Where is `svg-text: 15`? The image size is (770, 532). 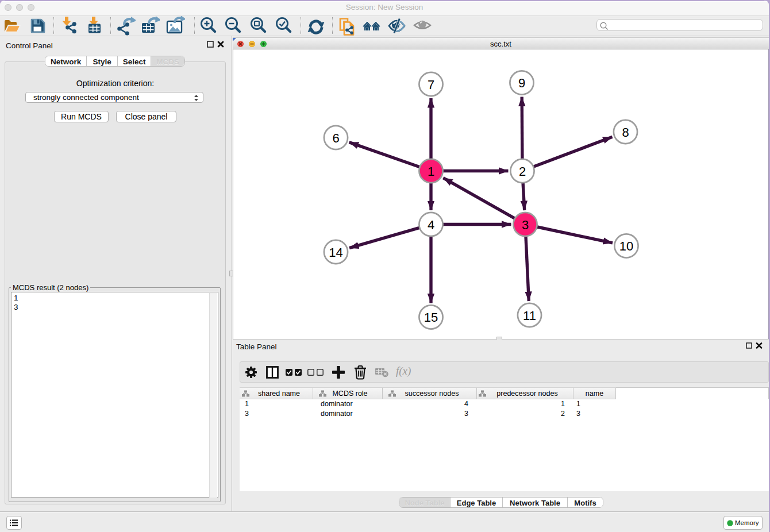
svg-text: 15 is located at coordinates (431, 317).